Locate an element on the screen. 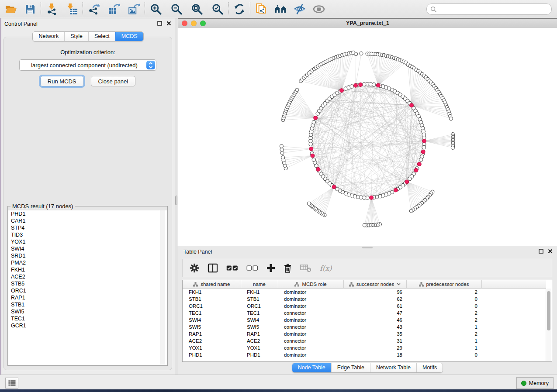 The width and height of the screenshot is (557, 392). mcds-result-item: TID3 is located at coordinates (87, 235).